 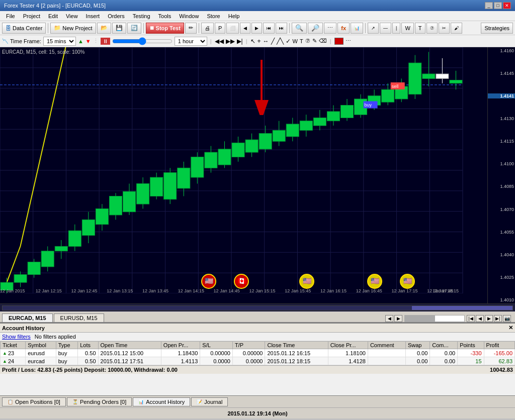 I want to click on draw-pen: ✎, so click(x=315, y=41).